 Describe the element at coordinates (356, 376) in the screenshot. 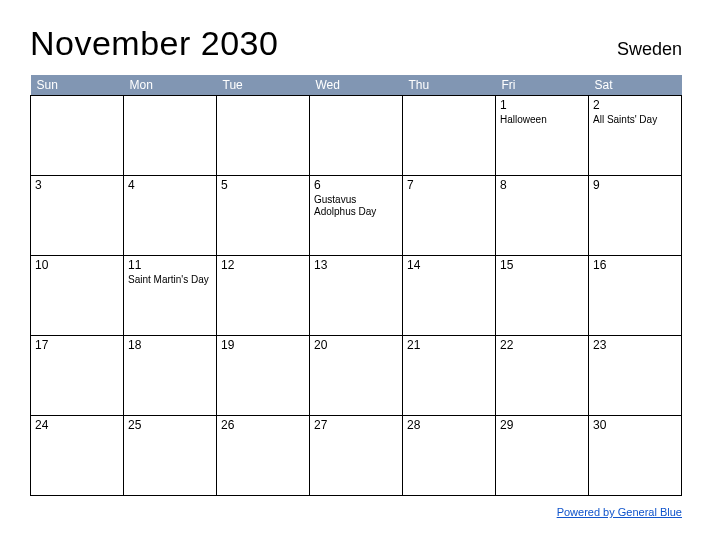

I see `calendar-week-row: 17181920212223` at that location.